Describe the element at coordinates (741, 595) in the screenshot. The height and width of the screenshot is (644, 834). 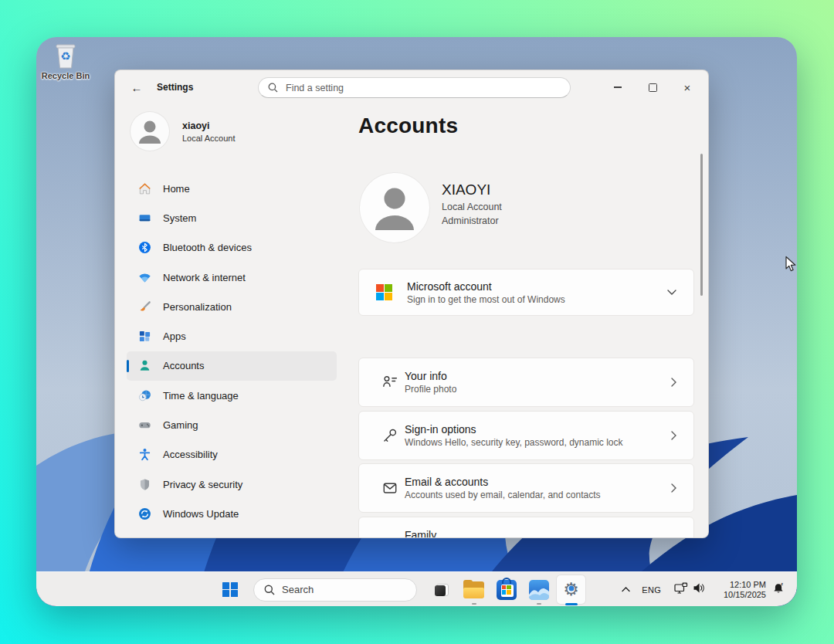
I see `tray-date: 10/15/2025` at that location.